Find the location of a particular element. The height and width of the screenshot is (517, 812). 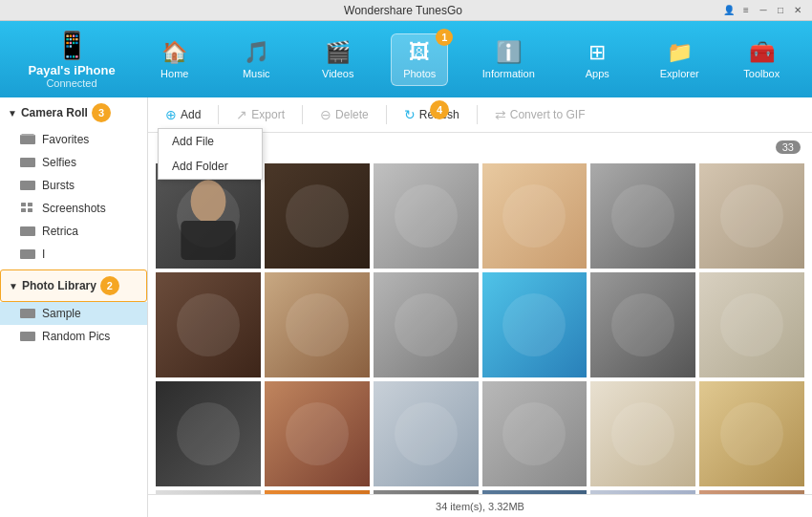

add-file-item: Add File is located at coordinates (210, 141).